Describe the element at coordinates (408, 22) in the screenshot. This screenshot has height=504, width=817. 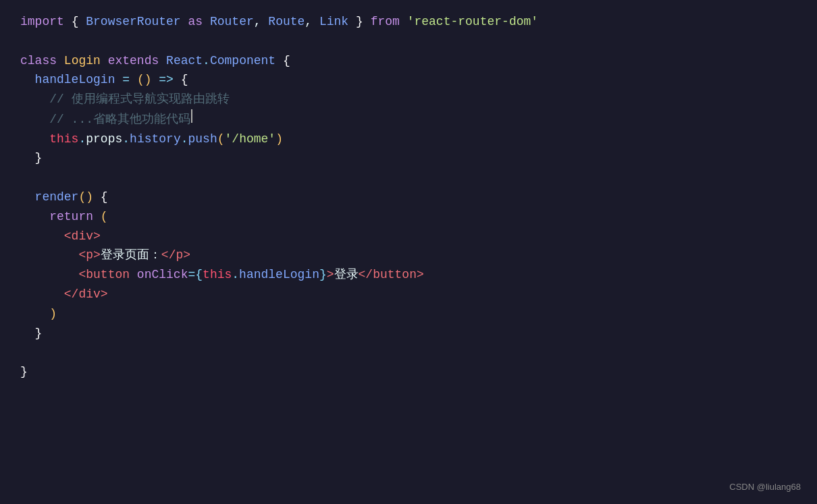
I see `code-line-1: import { BrowserRouter as Router, Route,…` at that location.